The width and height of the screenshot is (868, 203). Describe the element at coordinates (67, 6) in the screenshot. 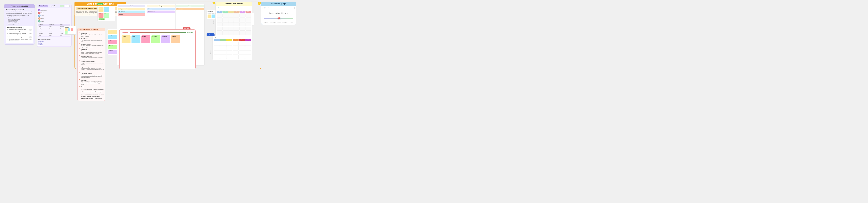

I see `export-btn: Export` at that location.